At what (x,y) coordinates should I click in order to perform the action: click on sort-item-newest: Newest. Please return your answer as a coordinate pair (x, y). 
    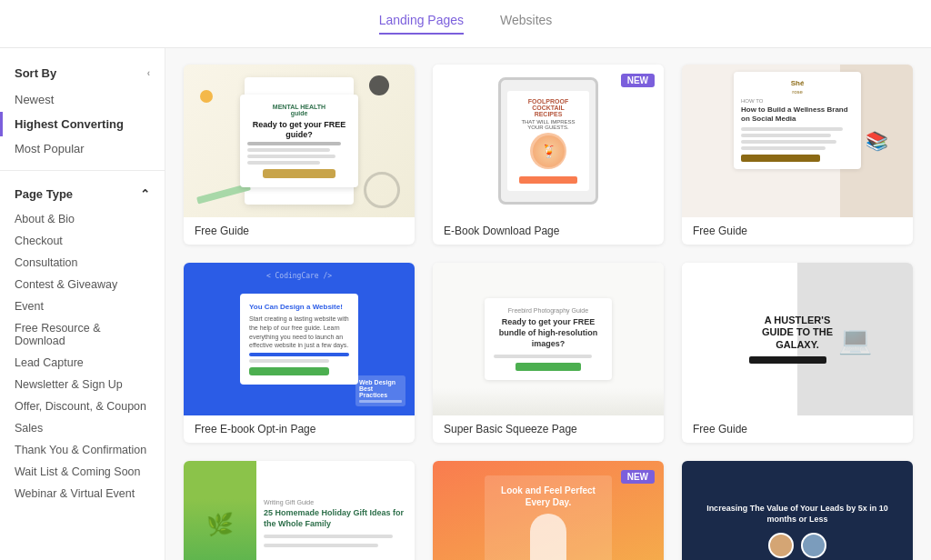
    Looking at the image, I should click on (82, 100).